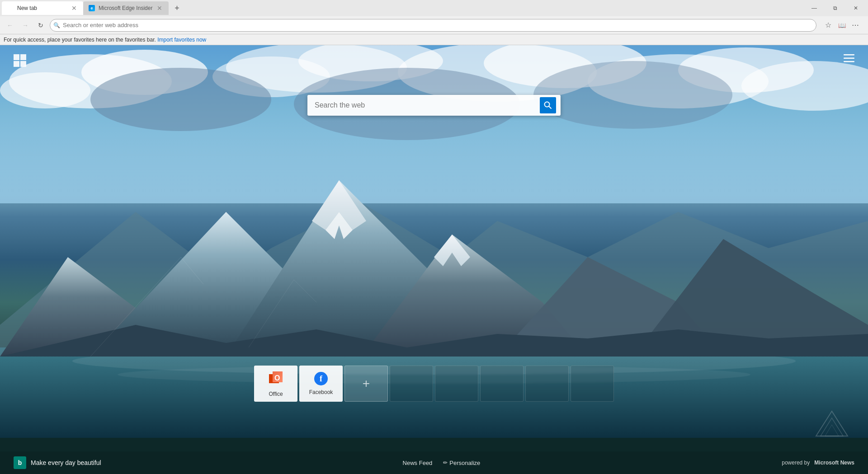  I want to click on search-icon, so click(548, 105).